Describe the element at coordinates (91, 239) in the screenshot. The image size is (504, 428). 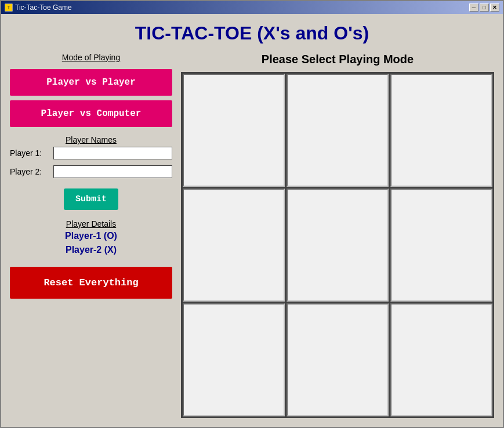
I see `player-details-section: Player Details Player-1 (O) Player-2 (X)` at that location.